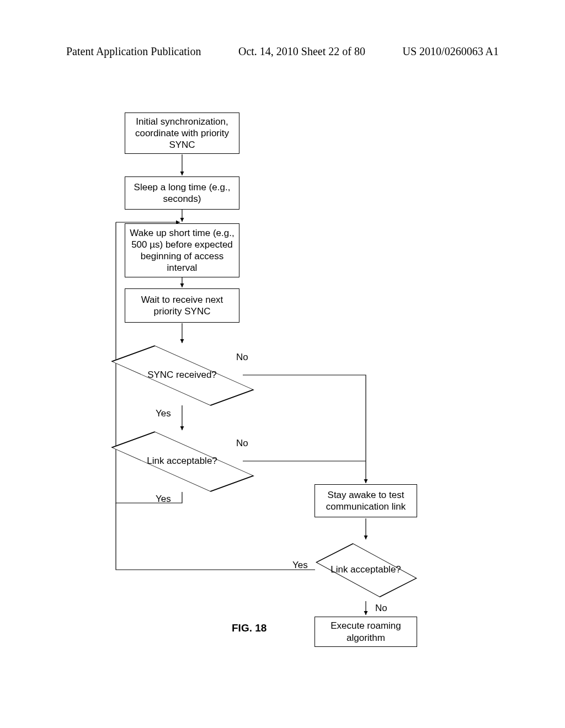 This screenshot has height=728, width=565. Describe the element at coordinates (182, 250) in the screenshot. I see `box-wake: Wake up short time (e.g., 500 µs) before…` at that location.